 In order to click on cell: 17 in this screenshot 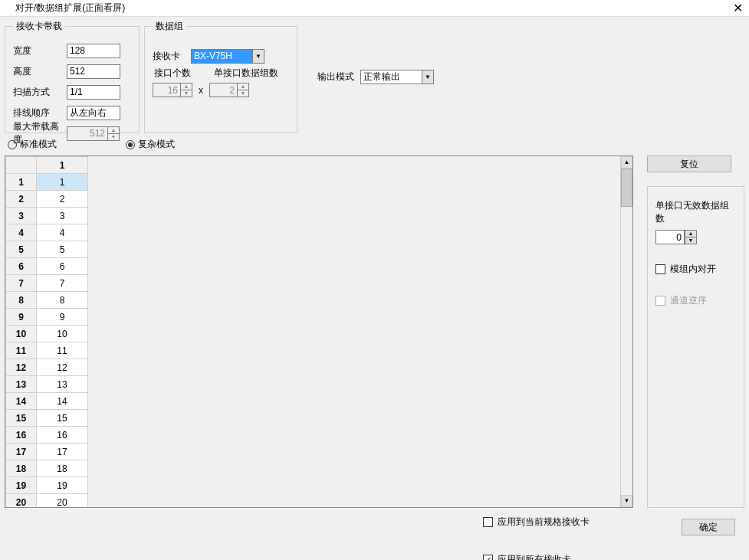, I will do `click(63, 452)`.